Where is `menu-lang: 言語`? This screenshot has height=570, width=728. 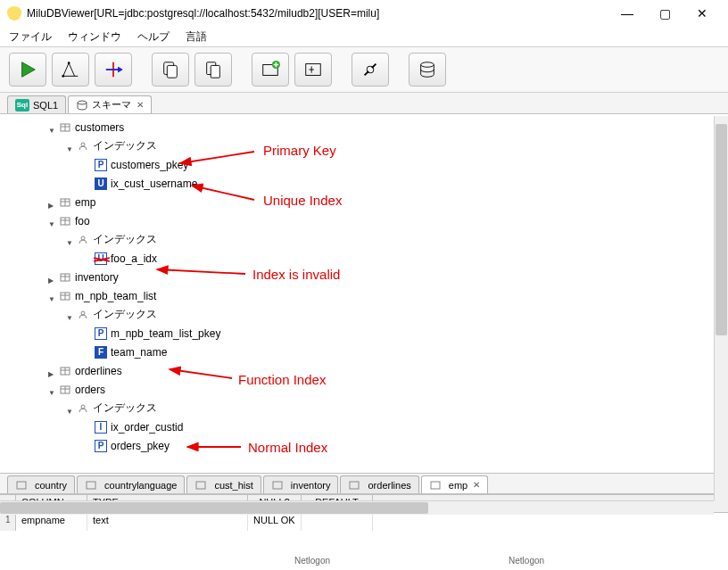 menu-lang: 言語 is located at coordinates (196, 37).